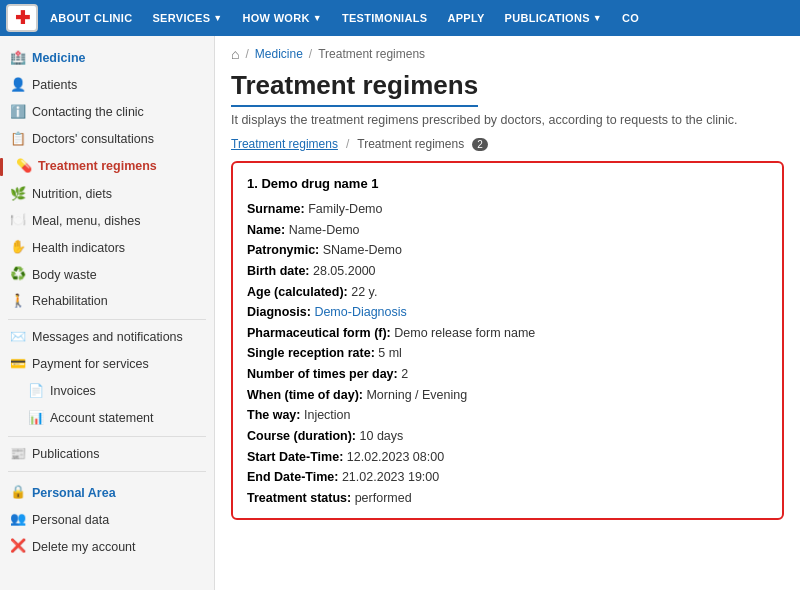 The width and height of the screenshot is (800, 590). What do you see at coordinates (235, 54) in the screenshot?
I see `home-icon: ⌂` at bounding box center [235, 54].